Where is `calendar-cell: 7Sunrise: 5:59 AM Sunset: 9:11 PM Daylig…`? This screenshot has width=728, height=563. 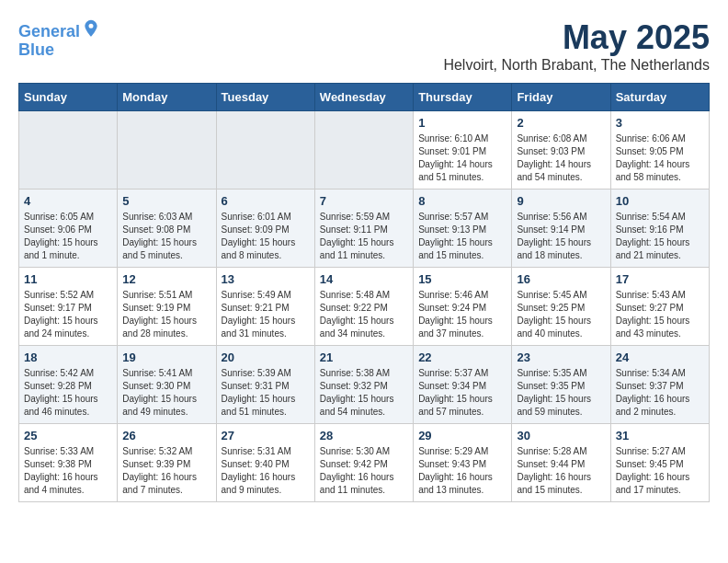
calendar-cell: 7Sunrise: 5:59 AM Sunset: 9:11 PM Daylig… is located at coordinates (364, 228).